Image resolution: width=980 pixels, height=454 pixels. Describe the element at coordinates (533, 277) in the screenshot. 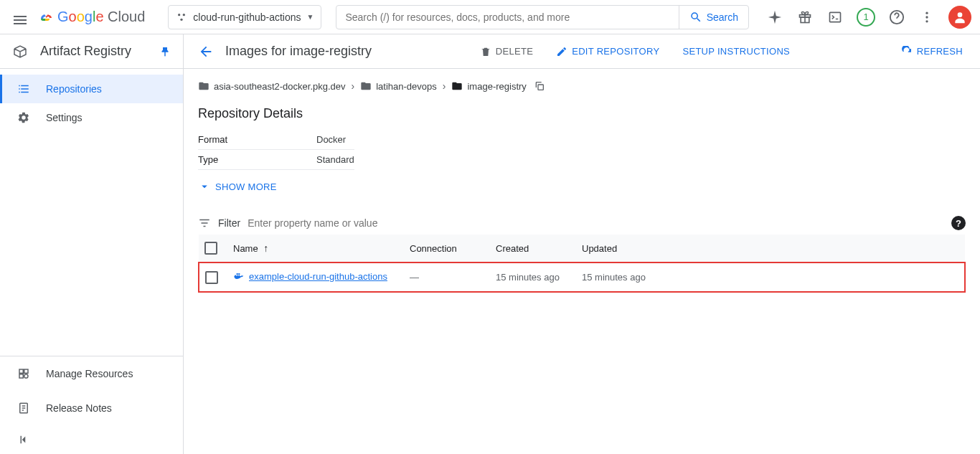

I see `cell-created: 15 minutes ago` at that location.